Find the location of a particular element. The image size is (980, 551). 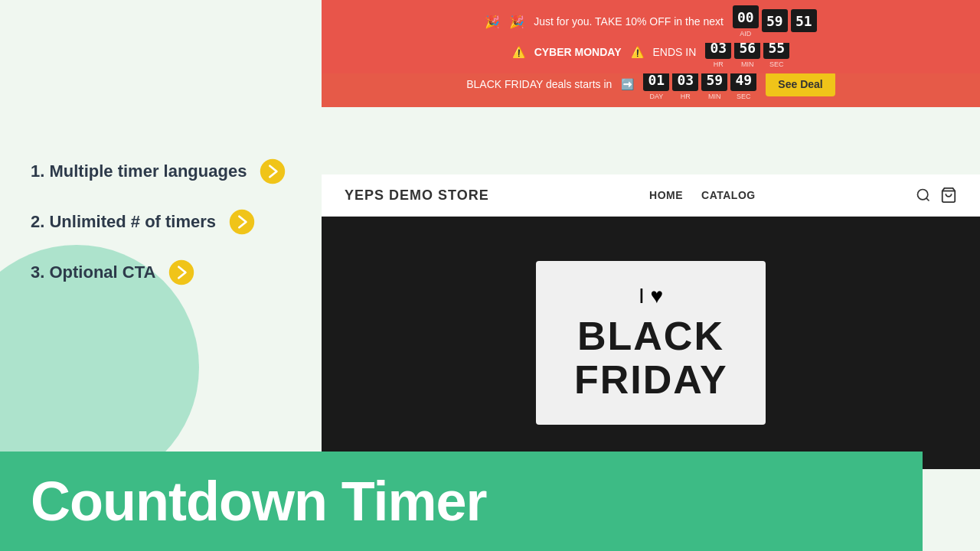

digit-label-hr-2: HR is located at coordinates (718, 64).